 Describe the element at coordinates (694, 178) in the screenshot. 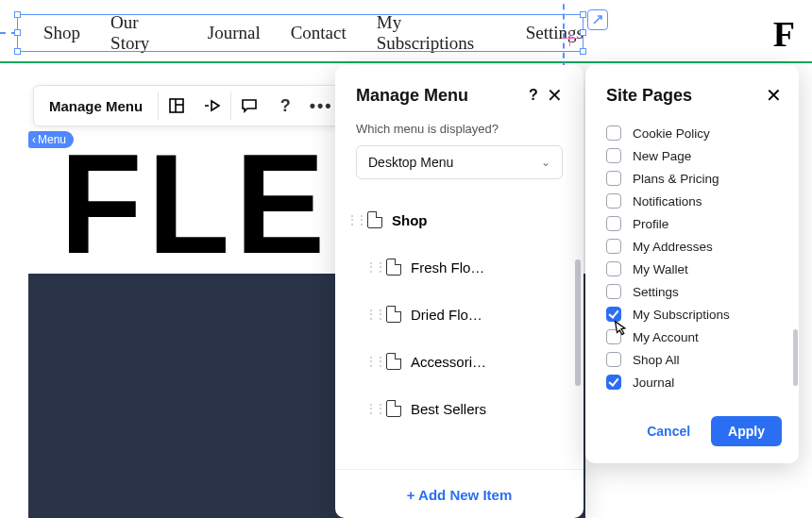

I see `page-option-row: Plans & Pricing` at that location.